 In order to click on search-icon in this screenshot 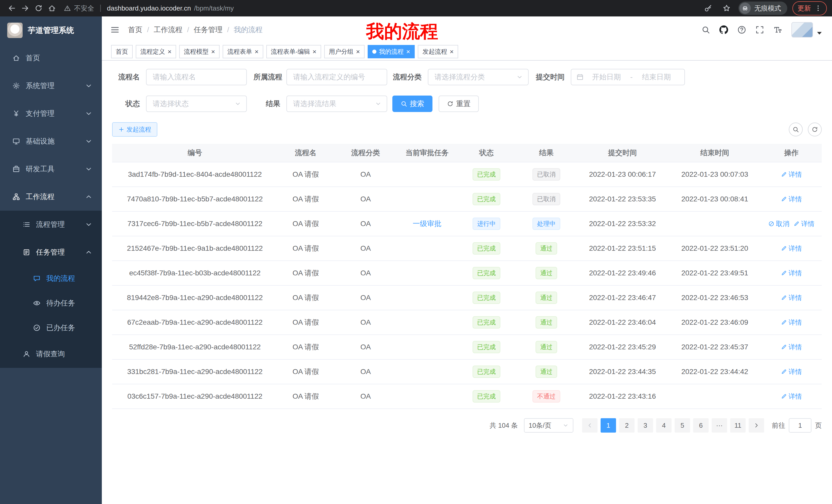, I will do `click(706, 30)`.